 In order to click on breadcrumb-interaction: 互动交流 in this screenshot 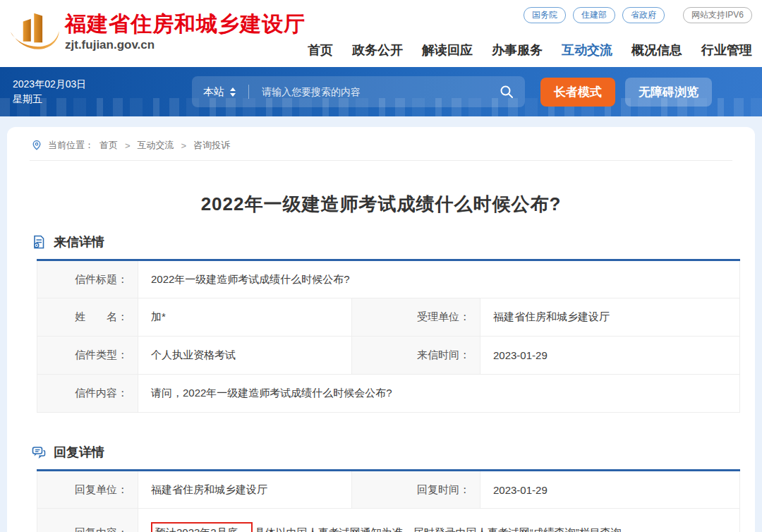, I will do `click(156, 145)`.